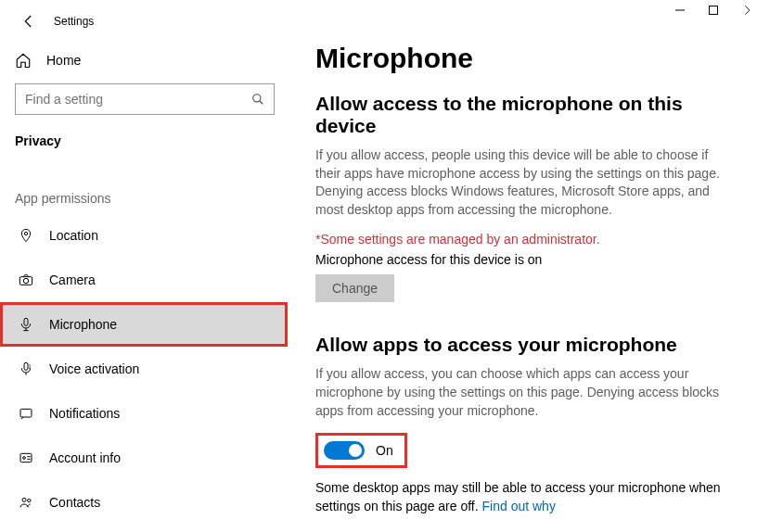 This screenshot has width=757, height=532. I want to click on section2-title: Allow apps to access your microphone, so click(522, 345).